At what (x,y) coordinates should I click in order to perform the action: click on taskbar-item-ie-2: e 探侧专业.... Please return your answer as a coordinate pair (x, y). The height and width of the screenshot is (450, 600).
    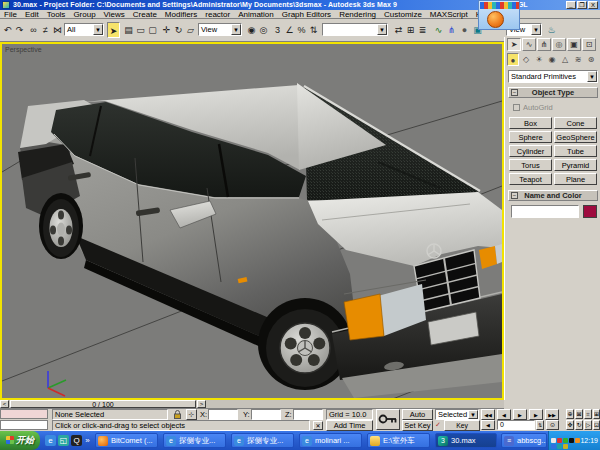
    Looking at the image, I should click on (262, 440).